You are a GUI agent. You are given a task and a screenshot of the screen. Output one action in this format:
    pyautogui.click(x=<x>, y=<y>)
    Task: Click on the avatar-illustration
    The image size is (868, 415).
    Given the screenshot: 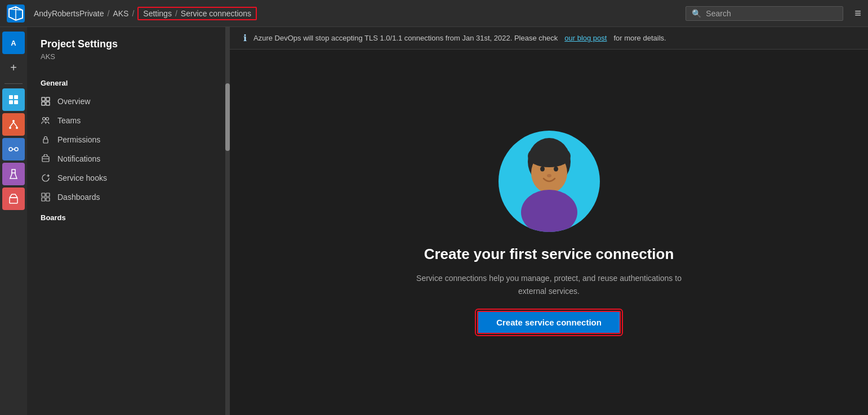 What is the action you would take?
    pyautogui.click(x=549, y=181)
    